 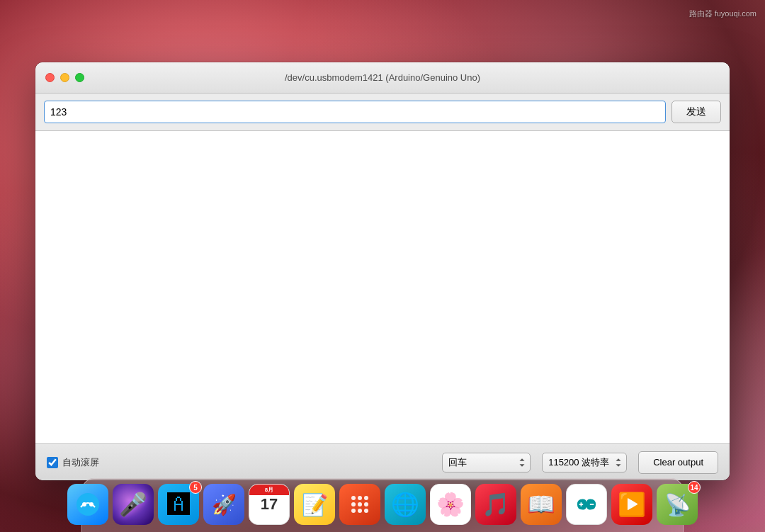 What do you see at coordinates (269, 504) in the screenshot?
I see `calendar-icon: 8月 17` at bounding box center [269, 504].